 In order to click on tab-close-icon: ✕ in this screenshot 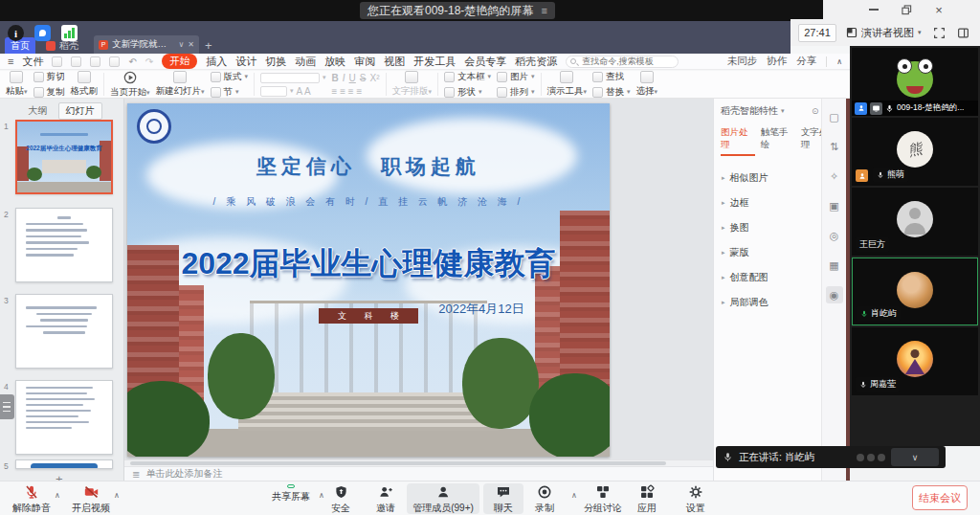, I will do `click(191, 44)`.